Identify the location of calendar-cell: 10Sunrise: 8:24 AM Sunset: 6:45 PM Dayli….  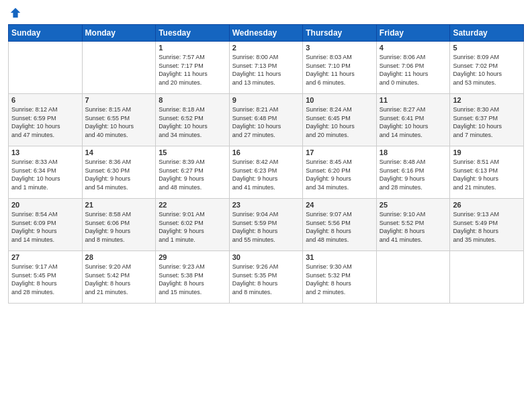
(340, 120).